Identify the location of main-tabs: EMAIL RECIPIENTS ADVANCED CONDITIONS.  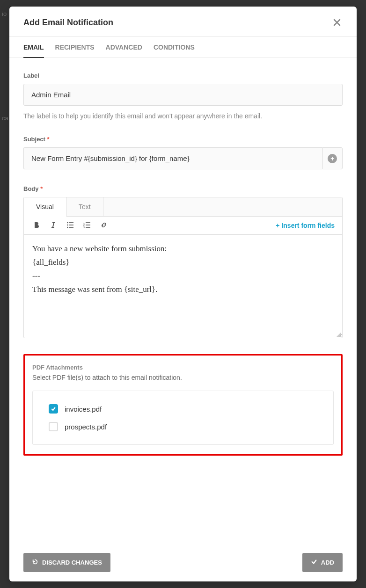
(183, 48).